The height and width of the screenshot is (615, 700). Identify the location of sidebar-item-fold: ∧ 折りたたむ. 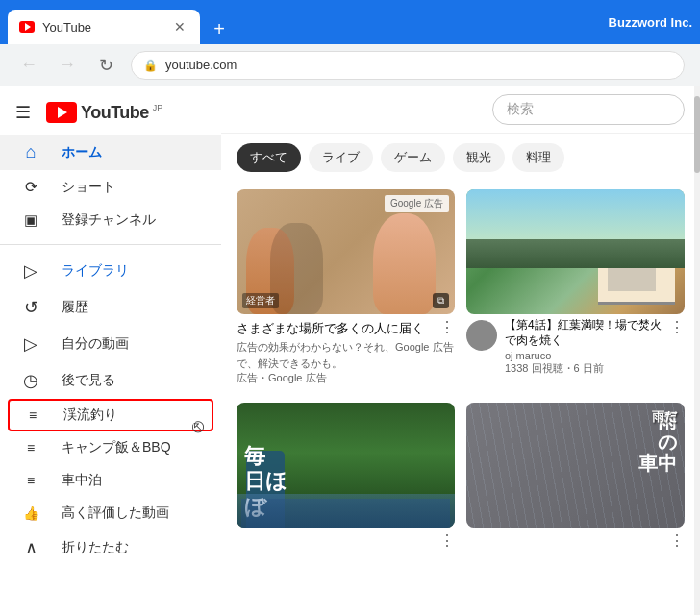
(111, 548).